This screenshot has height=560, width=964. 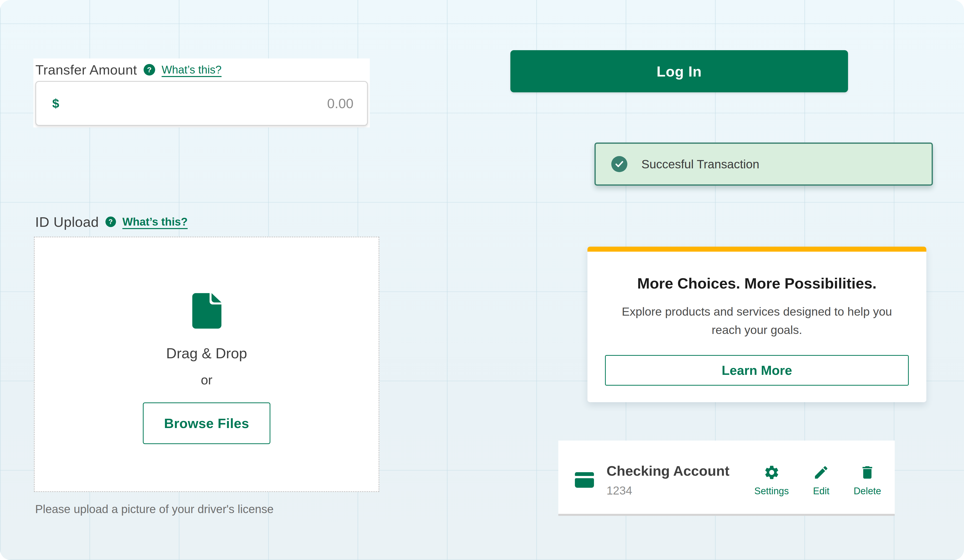 I want to click on log-in-label: Log In, so click(x=679, y=71).